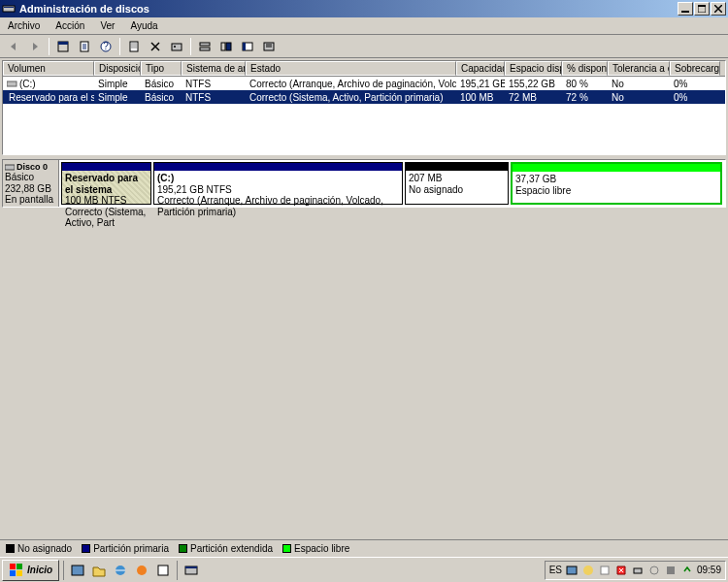  Describe the element at coordinates (32, 167) in the screenshot. I see `disk-label: Disco 0` at that location.